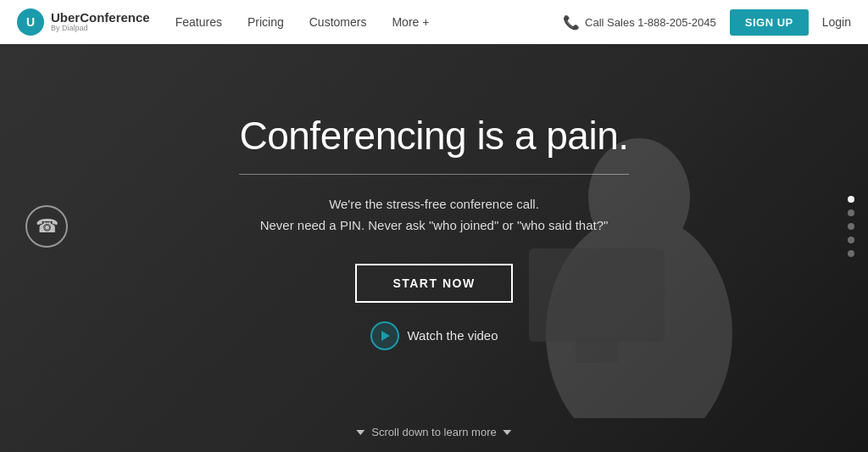 Image resolution: width=868 pixels, height=452 pixels. What do you see at coordinates (434, 226) in the screenshot?
I see `subtitle-line2: Never need a PIN. Never ask "who joined"…` at bounding box center [434, 226].